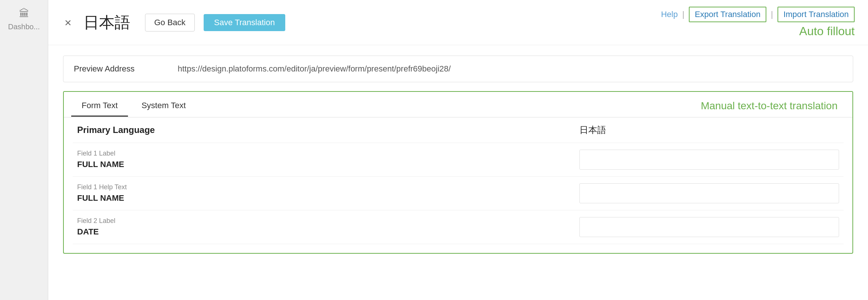  I want to click on sidebar-label: Dashbo..., so click(24, 27).